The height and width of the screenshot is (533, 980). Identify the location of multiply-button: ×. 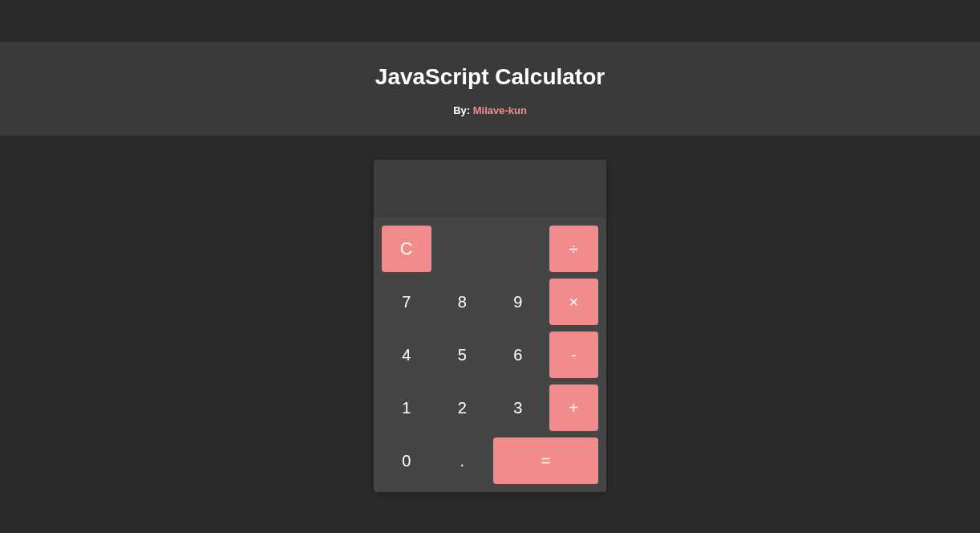
(574, 302).